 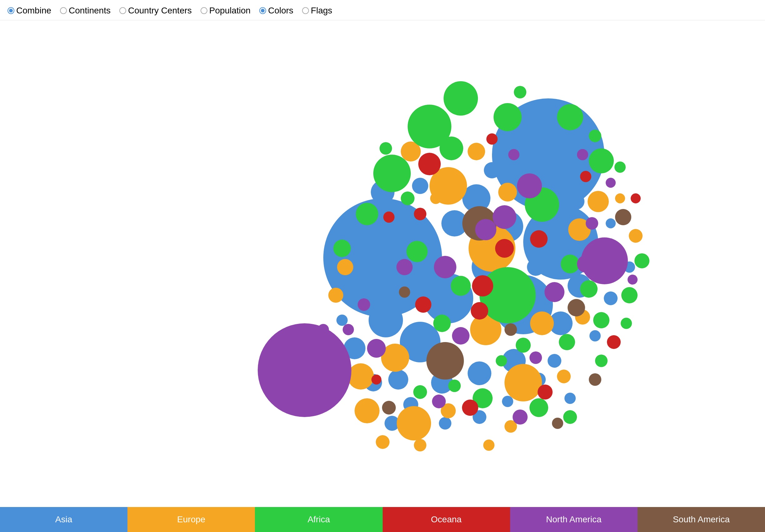 What do you see at coordinates (574, 520) in the screenshot?
I see `legend-north-america: North America` at bounding box center [574, 520].